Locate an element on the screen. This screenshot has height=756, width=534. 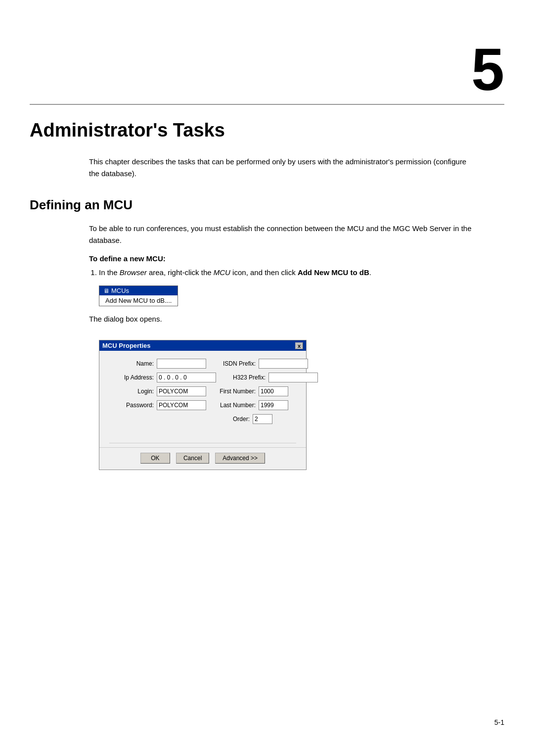
login-label: Login: is located at coordinates (132, 391).